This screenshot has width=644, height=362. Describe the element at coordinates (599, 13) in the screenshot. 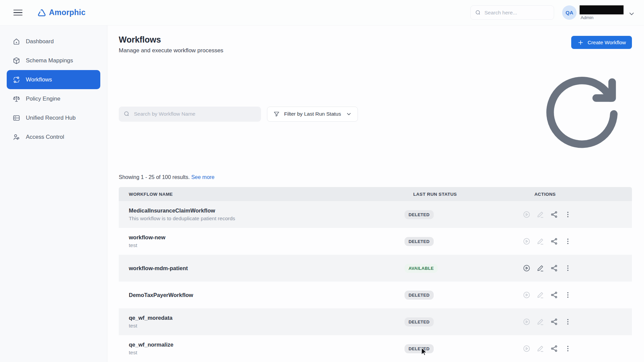

I see `user-menu: QA Admin` at that location.